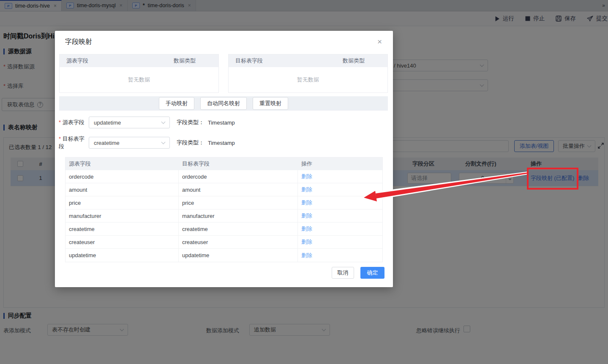 Image resolution: width=608 pixels, height=364 pixels. What do you see at coordinates (379, 41) in the screenshot?
I see `close-icon: ×` at bounding box center [379, 41].